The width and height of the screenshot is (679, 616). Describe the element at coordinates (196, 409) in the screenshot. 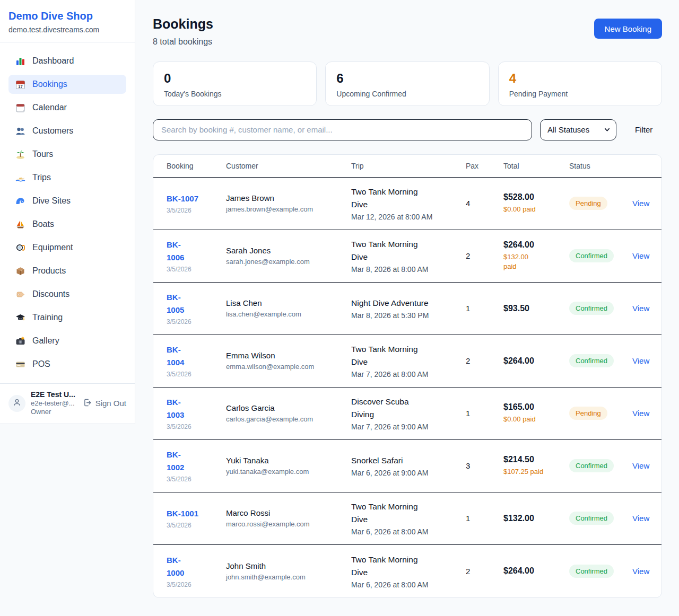

I see `booking-id-link: BK- 1003` at that location.